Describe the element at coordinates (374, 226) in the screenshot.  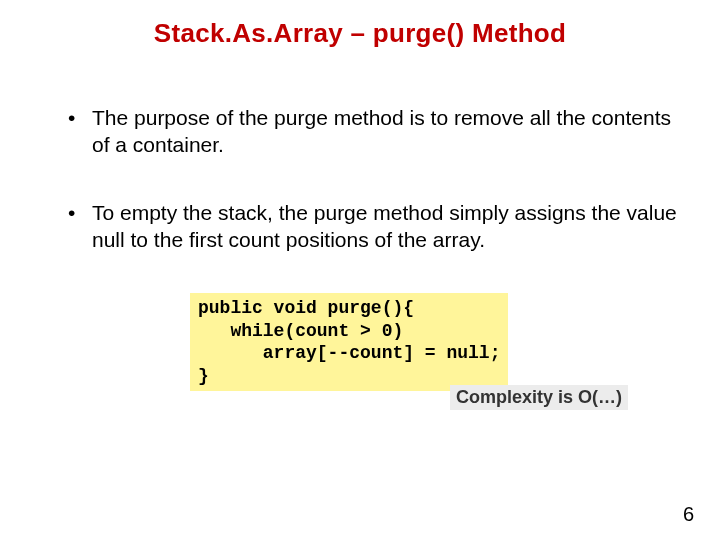
I see `bullet-item: To empty the stack, the purge method sim…` at that location.